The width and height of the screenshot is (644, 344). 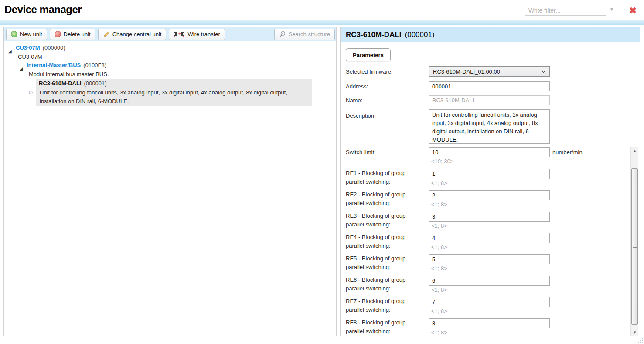 What do you see at coordinates (361, 152) in the screenshot?
I see `switch-limit-label: Switch limit:` at bounding box center [361, 152].